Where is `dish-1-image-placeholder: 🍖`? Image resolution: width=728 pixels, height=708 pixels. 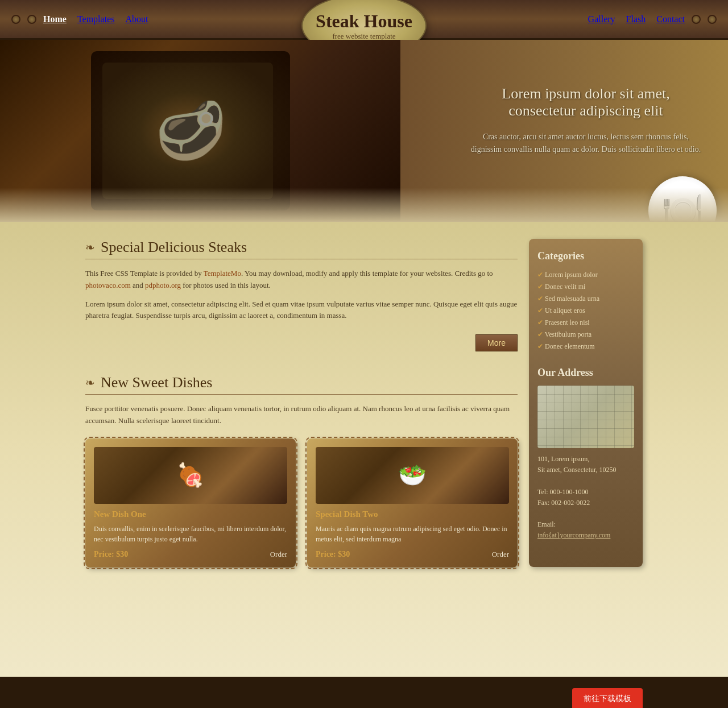
dish-1-image-placeholder: 🍖 is located at coordinates (191, 475).